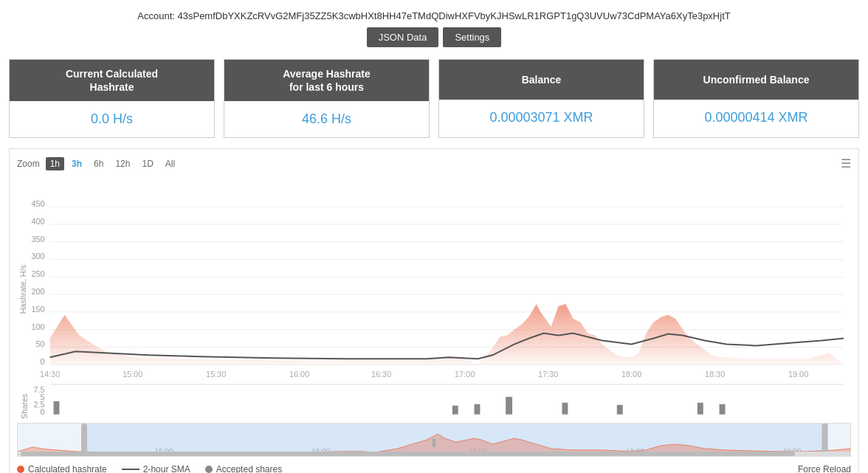 This screenshot has width=868, height=473. I want to click on x-label-1900: 19:00, so click(799, 374).